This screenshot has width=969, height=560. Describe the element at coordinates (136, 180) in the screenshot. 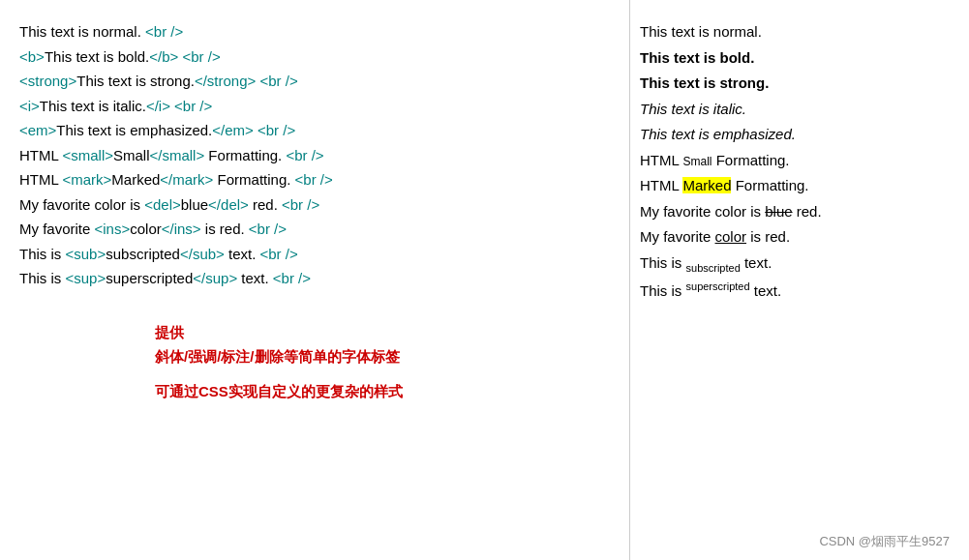

I see `text-marked: Marked` at that location.